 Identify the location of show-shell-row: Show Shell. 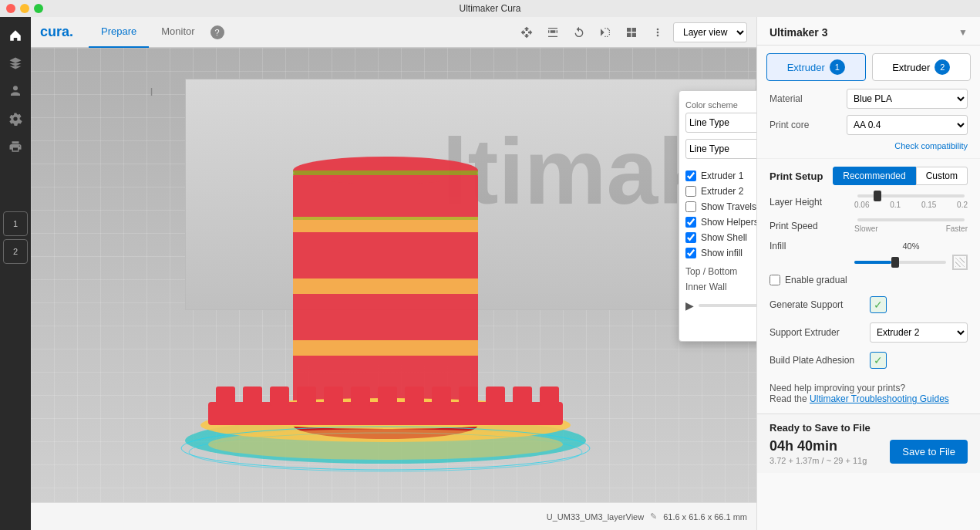
(721, 238).